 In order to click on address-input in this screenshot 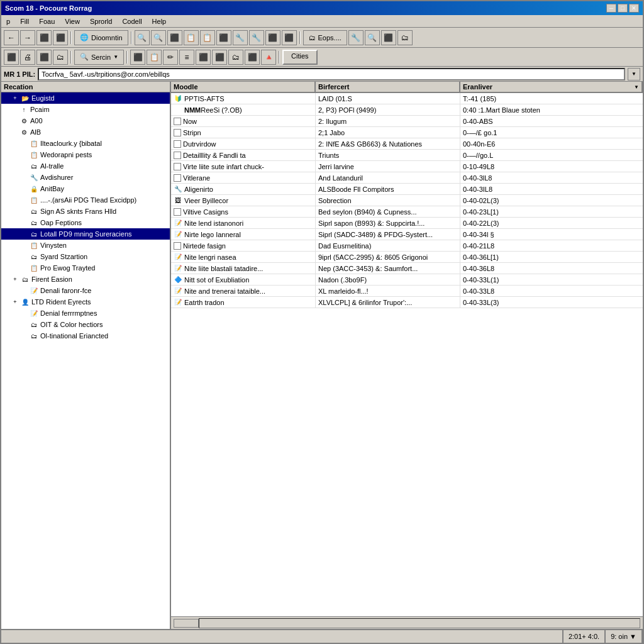, I will do `click(331, 74)`.